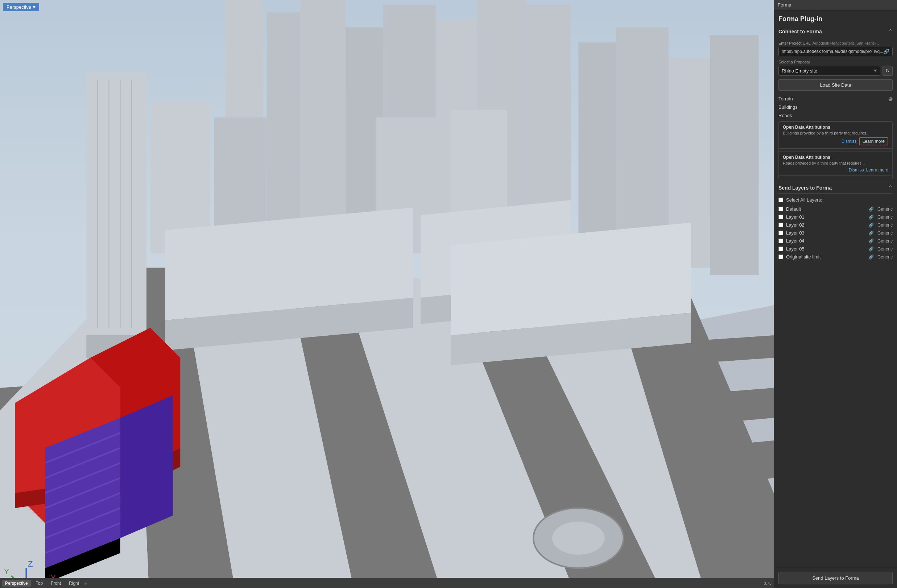 Image resolution: width=897 pixels, height=588 pixels. I want to click on layer-05-checkbox, so click(781, 249).